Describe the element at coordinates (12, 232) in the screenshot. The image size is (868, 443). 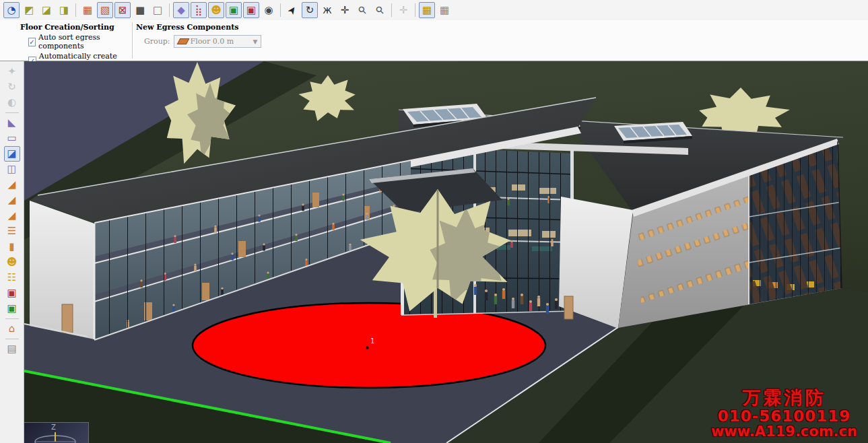
I see `add-stairs-icon: ☰` at that location.